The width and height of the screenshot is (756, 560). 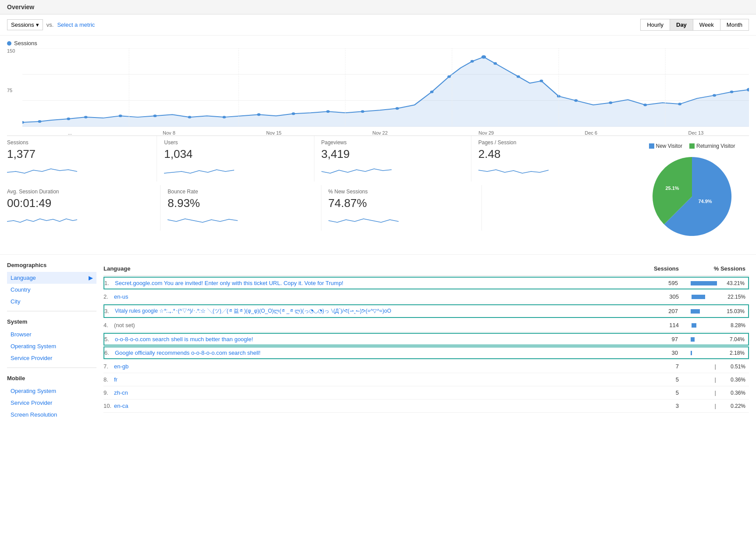 I want to click on select-metric-link: Select a metric, so click(x=76, y=25).